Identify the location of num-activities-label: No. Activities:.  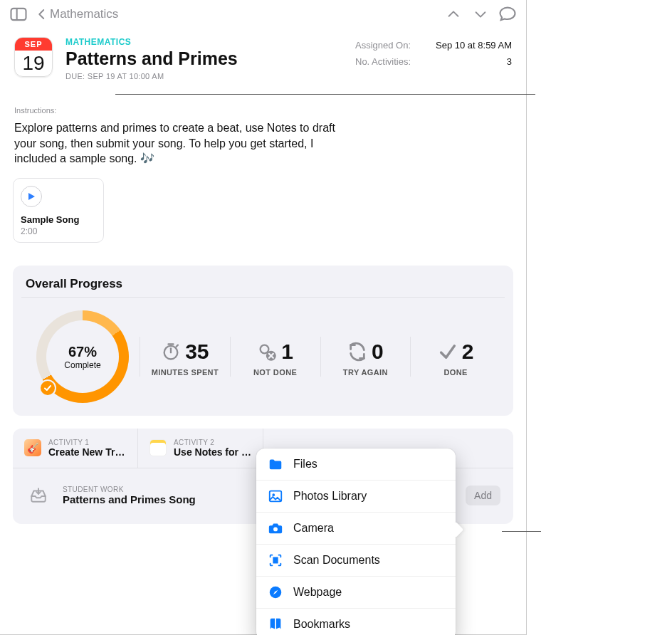
(383, 61).